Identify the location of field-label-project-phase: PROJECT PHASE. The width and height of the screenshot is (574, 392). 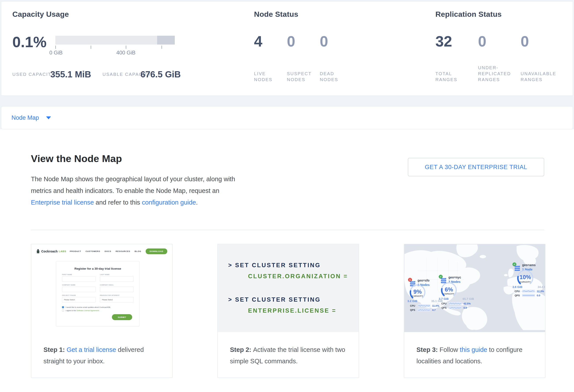
(79, 295).